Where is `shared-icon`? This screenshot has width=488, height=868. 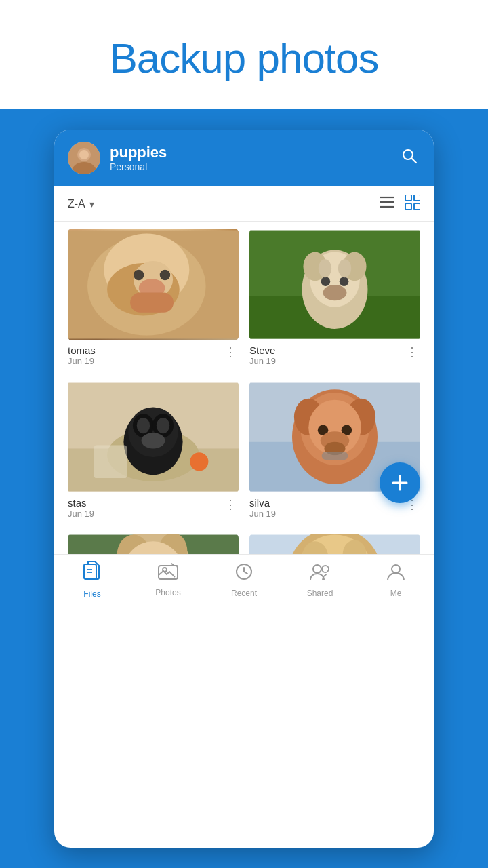 shared-icon is located at coordinates (320, 574).